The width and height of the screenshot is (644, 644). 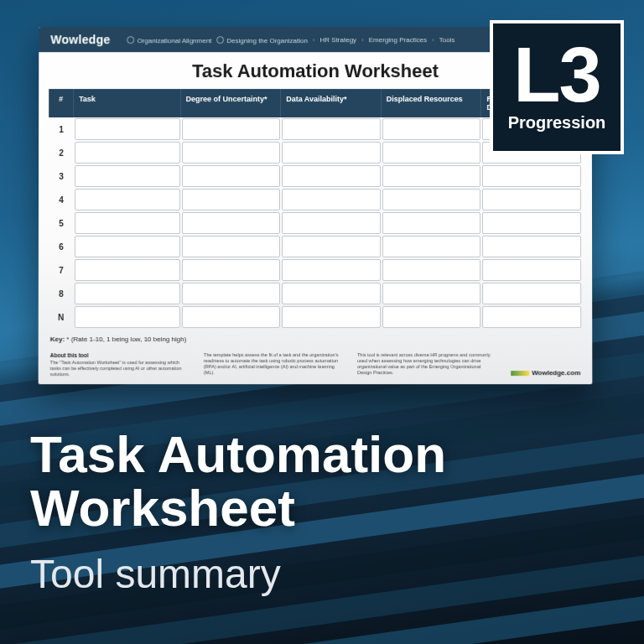 What do you see at coordinates (557, 75) in the screenshot?
I see `badge-level: L3` at bounding box center [557, 75].